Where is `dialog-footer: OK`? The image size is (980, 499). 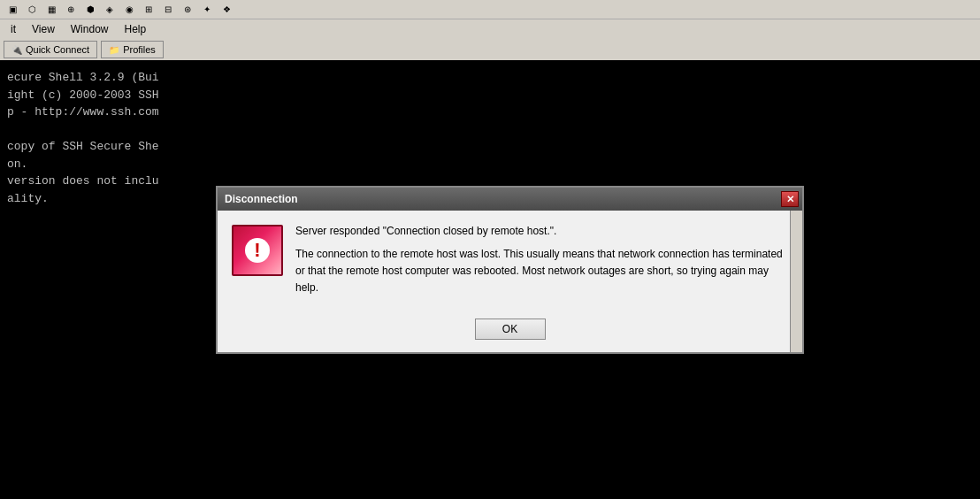
dialog-footer: OK is located at coordinates (509, 332).